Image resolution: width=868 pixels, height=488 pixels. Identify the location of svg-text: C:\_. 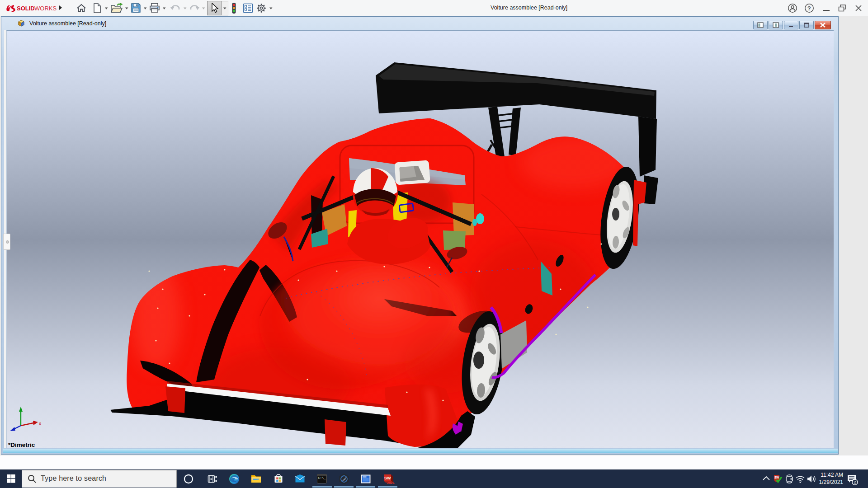
(322, 478).